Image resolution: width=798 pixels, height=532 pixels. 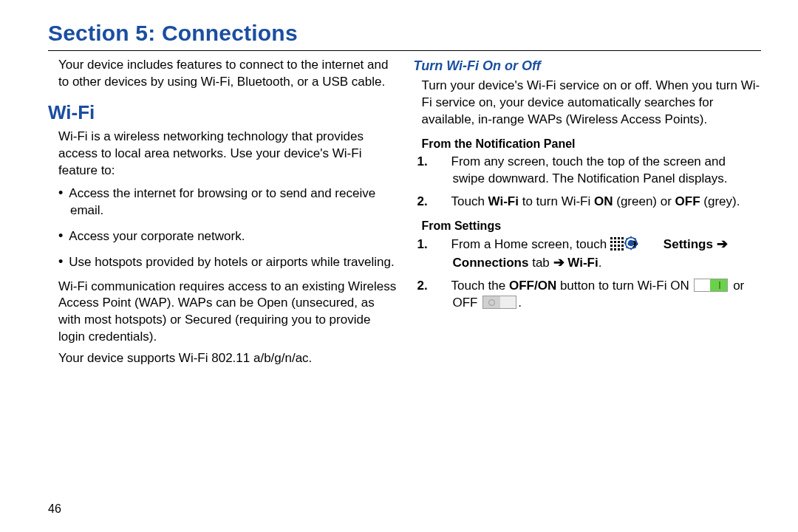 I want to click on toggle-off-icon, so click(x=499, y=302).